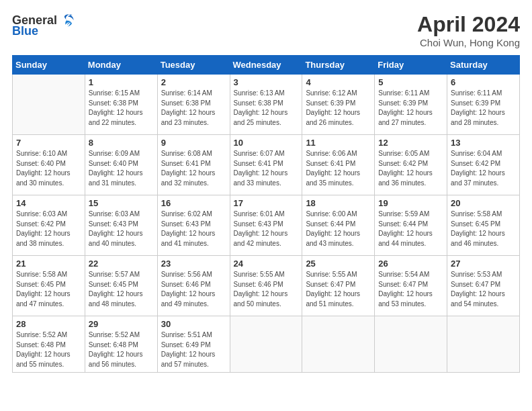 The width and height of the screenshot is (532, 411). I want to click on day-number: 25, so click(339, 263).